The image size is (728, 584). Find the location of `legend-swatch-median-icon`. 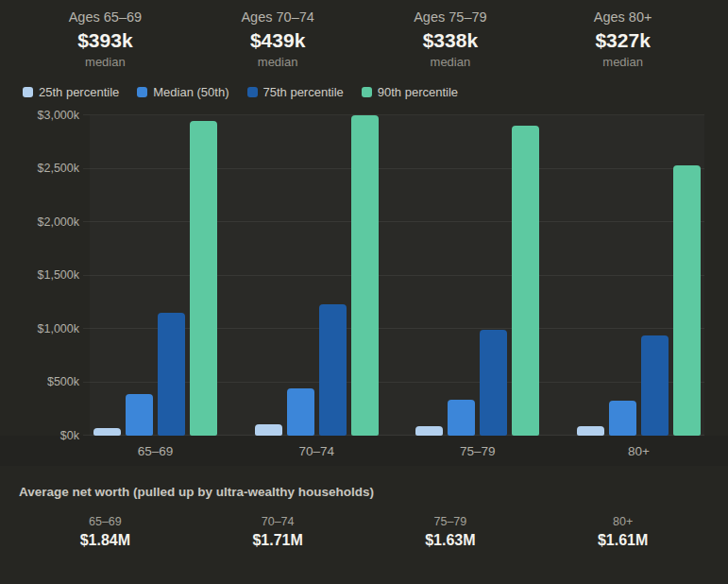

legend-swatch-median-icon is located at coordinates (142, 93).